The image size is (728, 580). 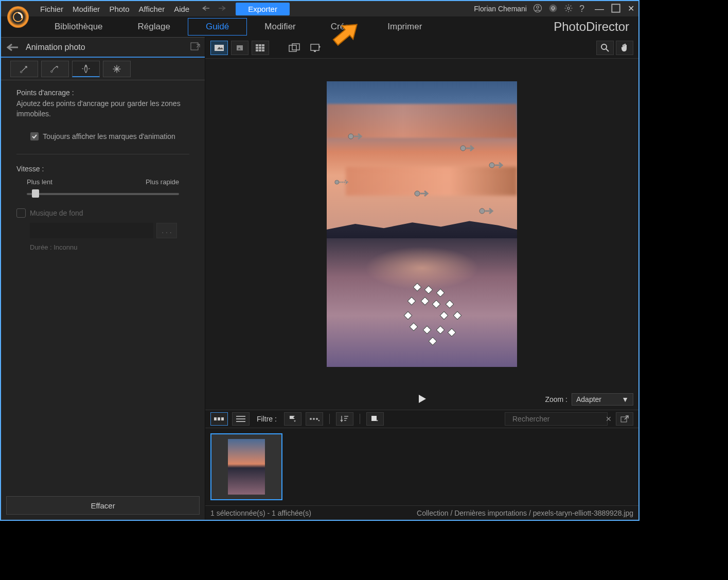 What do you see at coordinates (589, 399) in the screenshot?
I see `zoom-value: Adapter` at bounding box center [589, 399].